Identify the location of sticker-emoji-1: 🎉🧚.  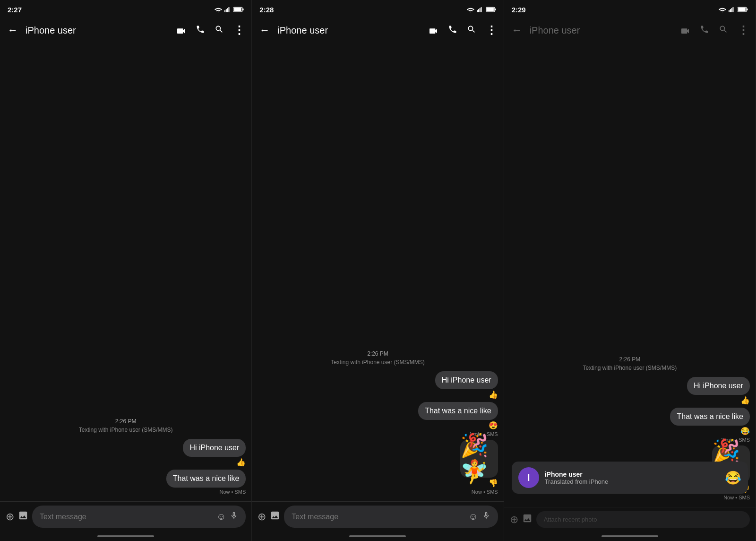
(479, 459).